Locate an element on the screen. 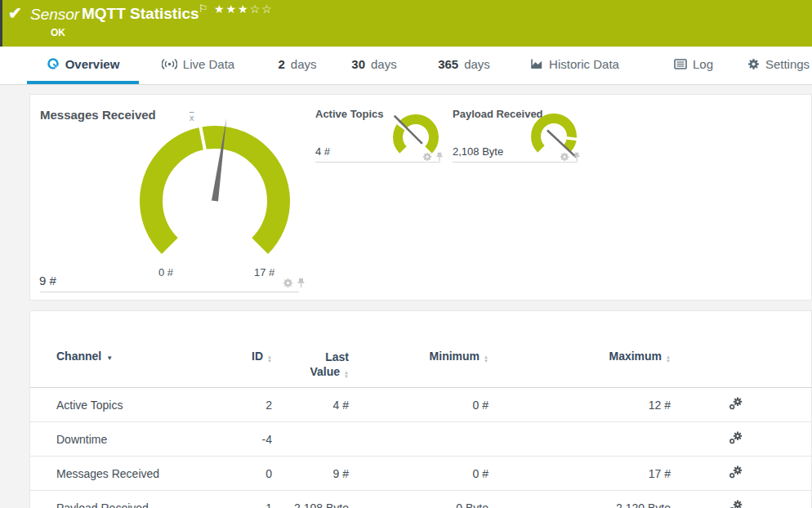  messages-widget-divider is located at coordinates (170, 292).